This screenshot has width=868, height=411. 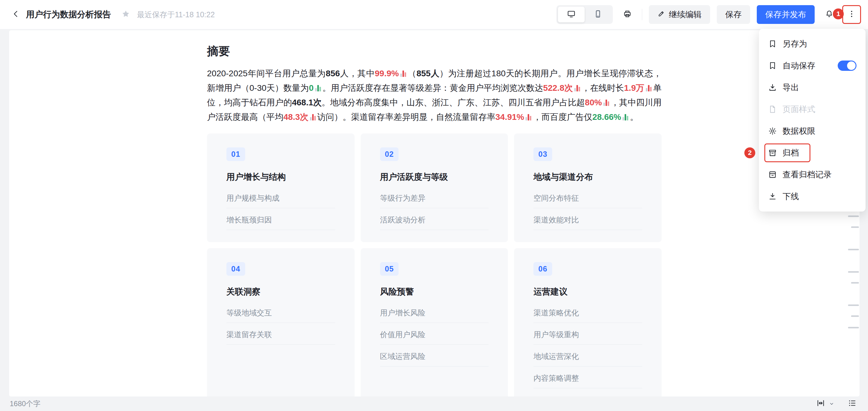 What do you see at coordinates (543, 154) in the screenshot?
I see `card-number: 03` at bounding box center [543, 154].